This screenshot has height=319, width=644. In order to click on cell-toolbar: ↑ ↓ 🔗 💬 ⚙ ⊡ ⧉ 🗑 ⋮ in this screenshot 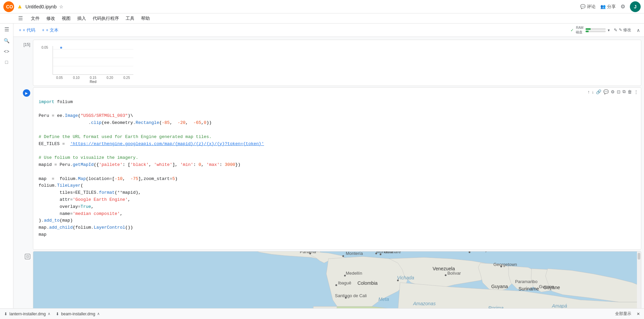, I will do `click(613, 92)`.